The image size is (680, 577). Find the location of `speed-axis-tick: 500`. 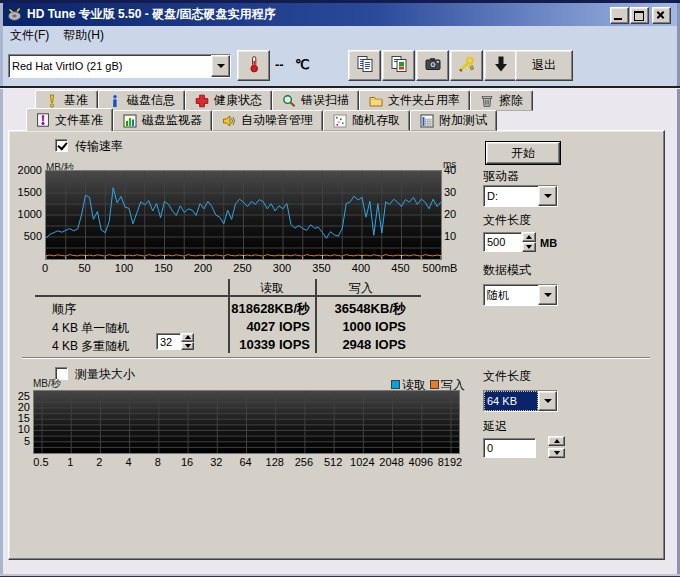

speed-axis-tick: 500 is located at coordinates (25, 236).